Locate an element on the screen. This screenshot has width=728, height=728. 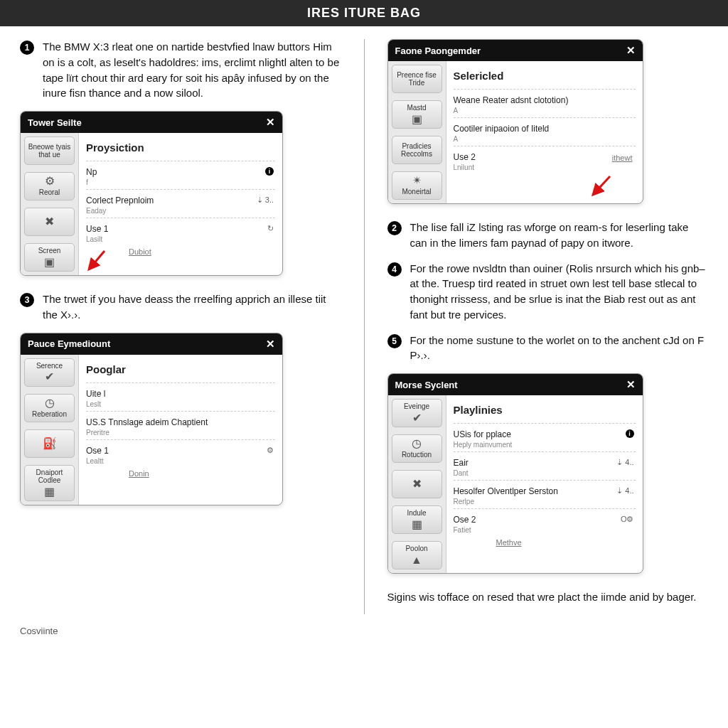
step-1: 1 The BMW X:3 rleat one on nartide bestv… is located at coordinates (181, 70).